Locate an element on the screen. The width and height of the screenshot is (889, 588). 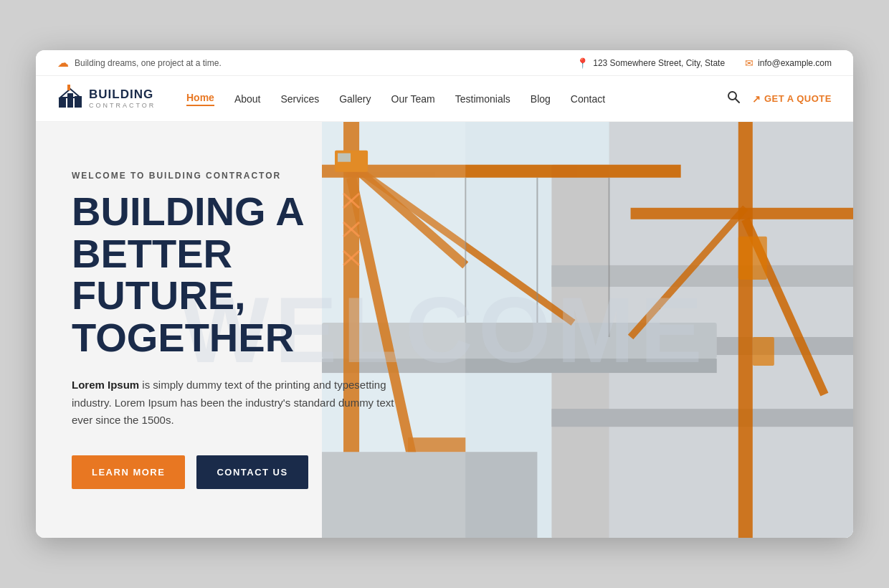
logo-icon is located at coordinates (70, 99).